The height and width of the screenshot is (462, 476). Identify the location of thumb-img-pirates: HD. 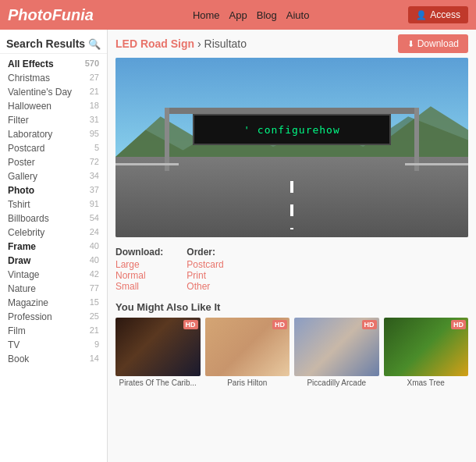
(158, 346).